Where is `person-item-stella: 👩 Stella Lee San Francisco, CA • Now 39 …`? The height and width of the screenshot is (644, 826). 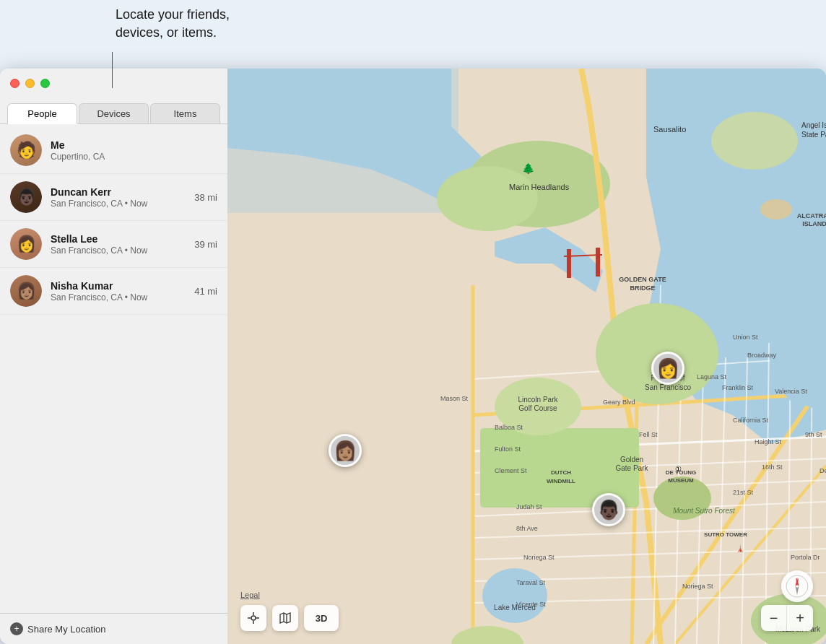 person-item-stella: 👩 Stella Lee San Francisco, CA • Now 39 … is located at coordinates (114, 244).